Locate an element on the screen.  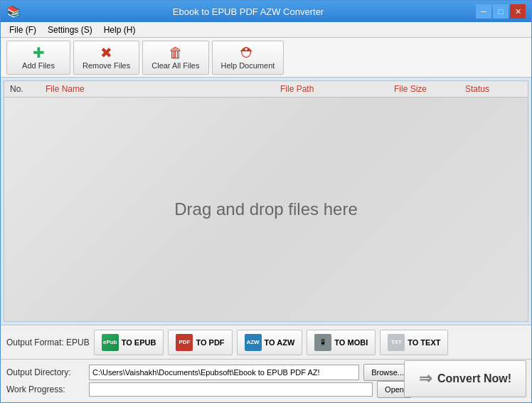
col-header-status: Status is located at coordinates (494, 89).